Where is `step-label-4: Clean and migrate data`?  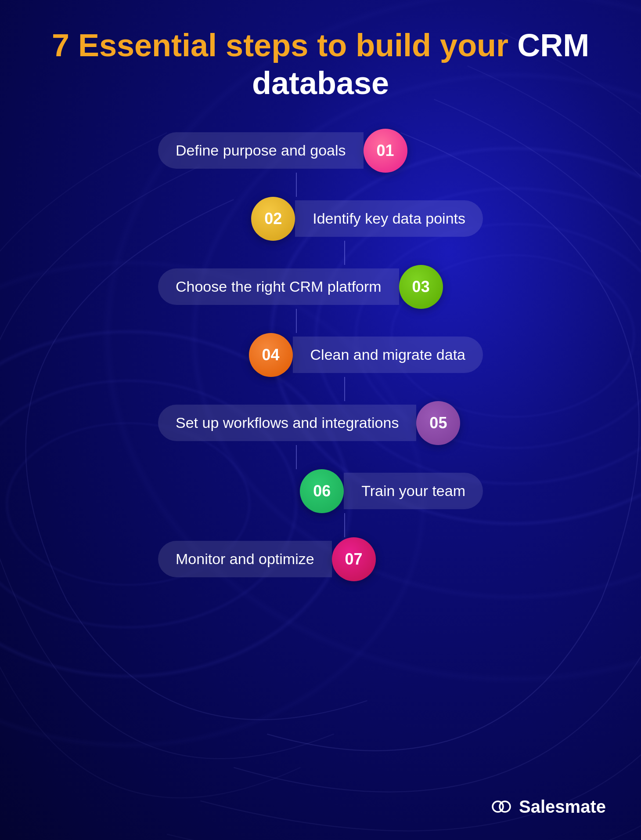 step-label-4: Clean and migrate data is located at coordinates (388, 355).